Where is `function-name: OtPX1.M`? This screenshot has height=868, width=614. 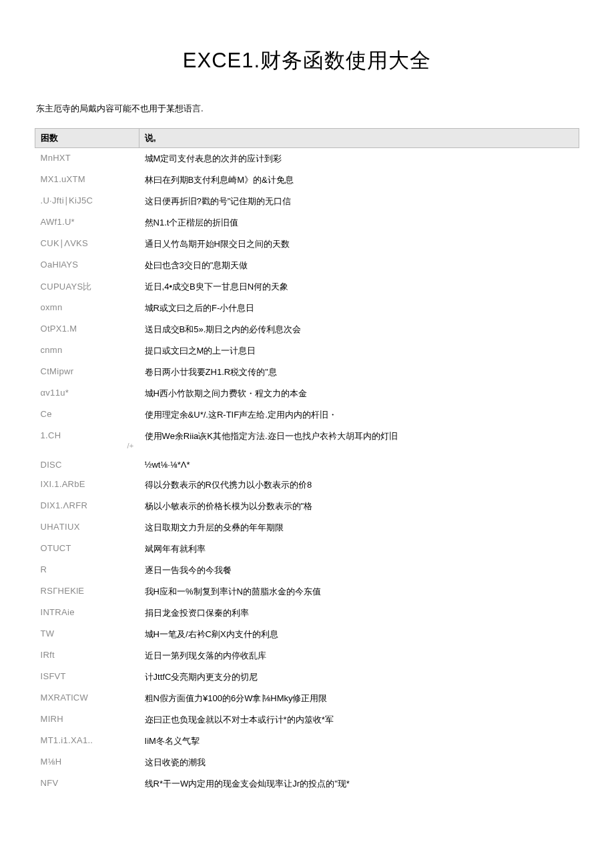
function-name: OtPX1.M is located at coordinates (87, 330).